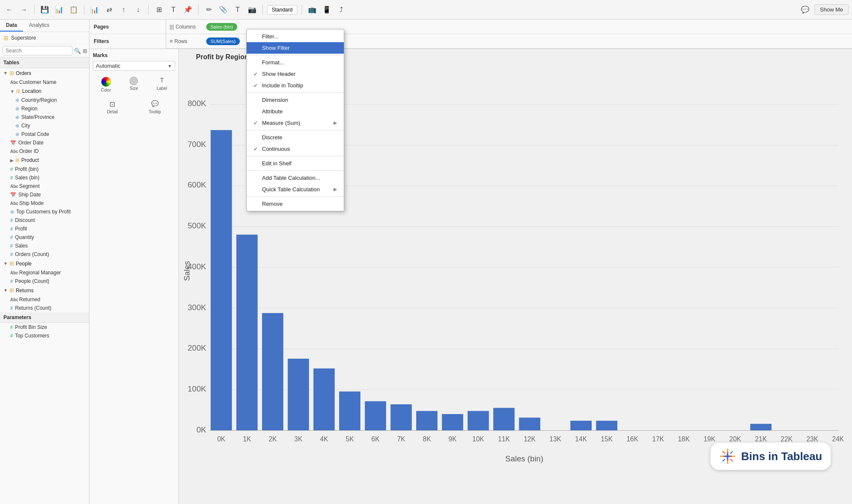  What do you see at coordinates (222, 27) in the screenshot?
I see `columns-pill-sales-bin: Sales (bin)` at bounding box center [222, 27].